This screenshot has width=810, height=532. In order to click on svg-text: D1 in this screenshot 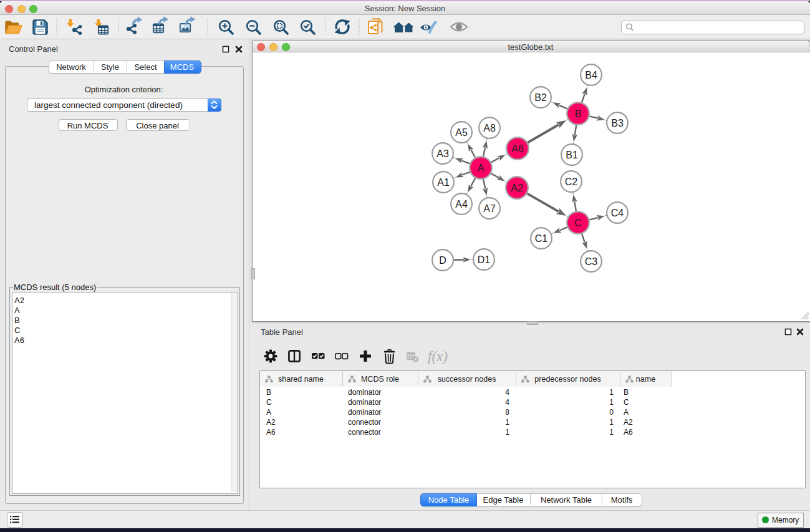, I will do `click(484, 259)`.